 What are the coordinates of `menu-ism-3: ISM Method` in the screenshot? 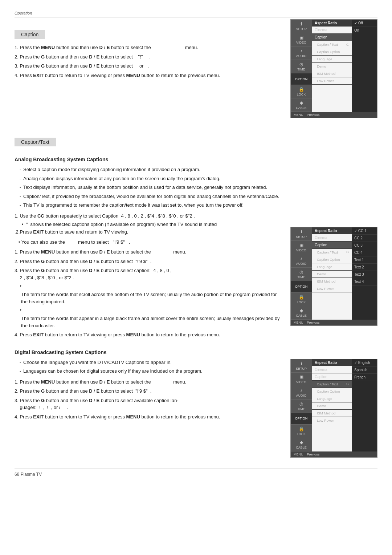 It's located at (332, 413).